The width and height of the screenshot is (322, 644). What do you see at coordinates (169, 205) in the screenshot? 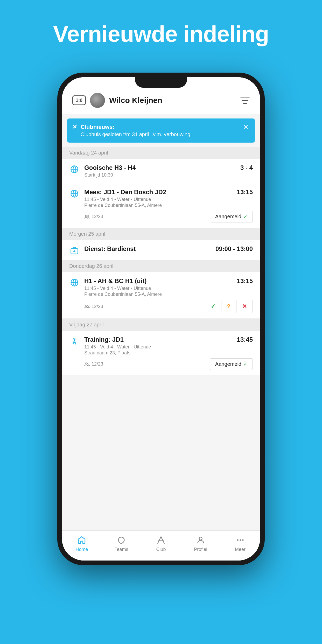
I see `event-content: Mees: JD1 - Den Bosch JD2 13:15 11:45 - …` at bounding box center [169, 205].